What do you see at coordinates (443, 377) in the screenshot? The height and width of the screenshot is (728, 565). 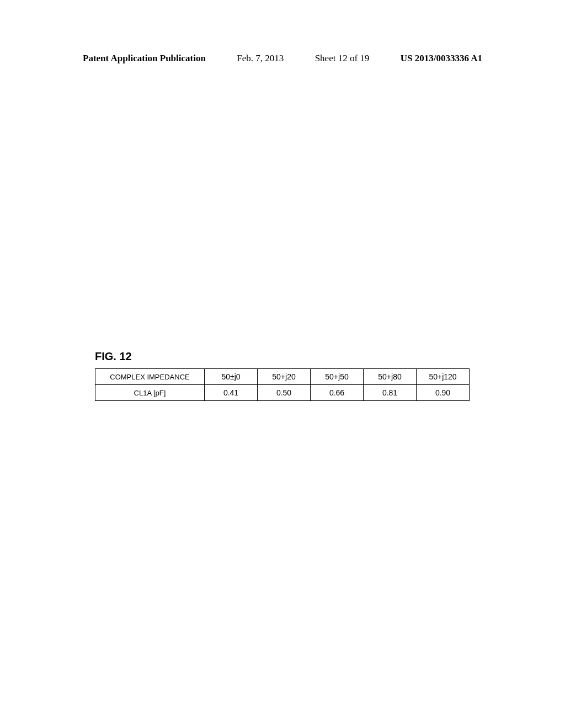 I see `cell: 50+j120` at bounding box center [443, 377].